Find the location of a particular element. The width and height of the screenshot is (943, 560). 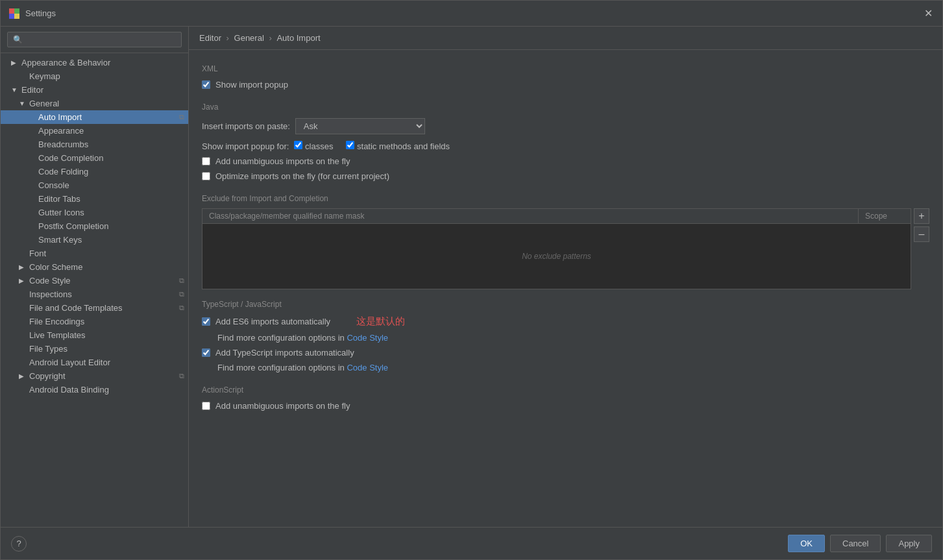

sidebar-item-appearance: Appearance is located at coordinates (95, 131).